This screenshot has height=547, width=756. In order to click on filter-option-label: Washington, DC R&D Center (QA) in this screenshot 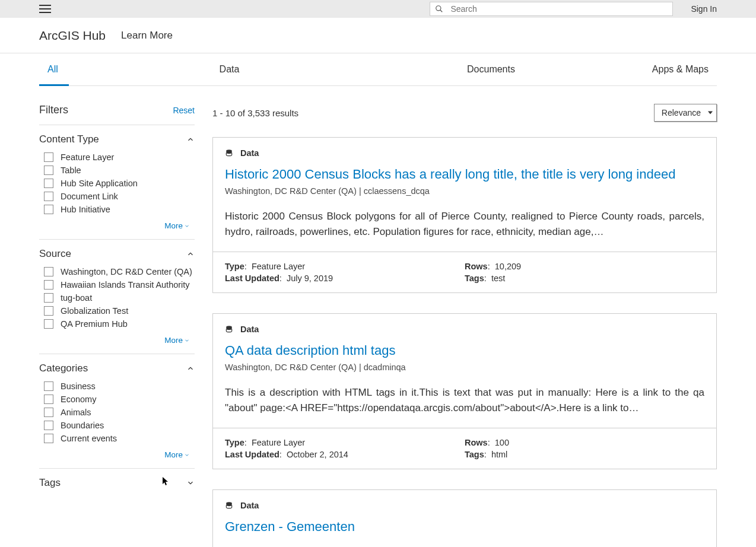, I will do `click(126, 272)`.